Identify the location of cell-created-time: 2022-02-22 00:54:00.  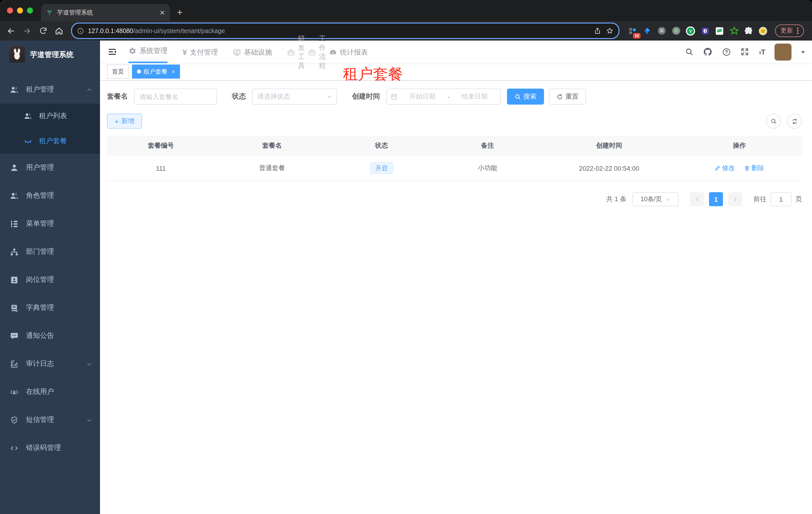
(609, 168).